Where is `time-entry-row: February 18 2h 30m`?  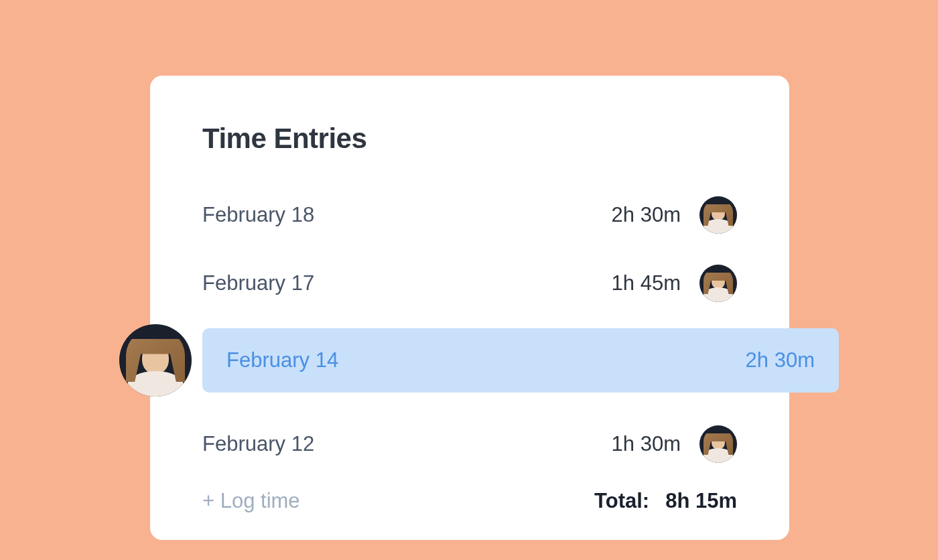 time-entry-row: February 18 2h 30m is located at coordinates (470, 215).